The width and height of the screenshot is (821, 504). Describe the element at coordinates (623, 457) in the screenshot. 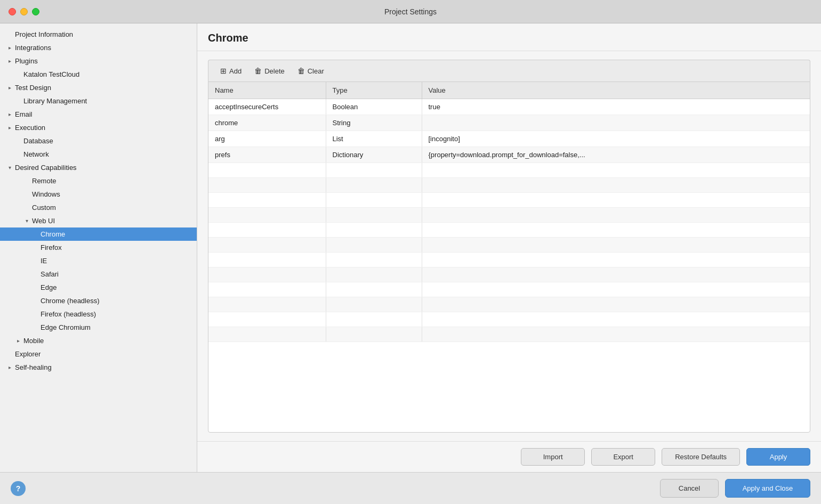

I see `export-button: Export` at that location.